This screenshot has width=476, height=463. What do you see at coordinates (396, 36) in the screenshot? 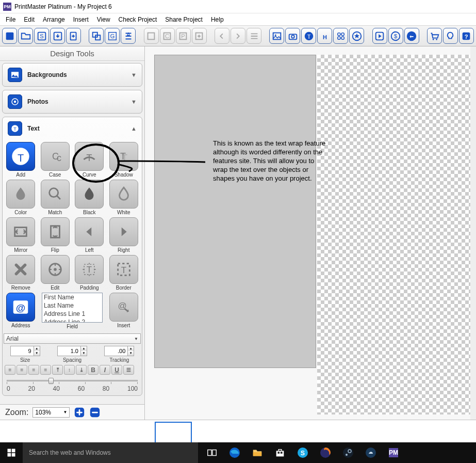
I see `toolbar-price-icon: $` at bounding box center [396, 36].